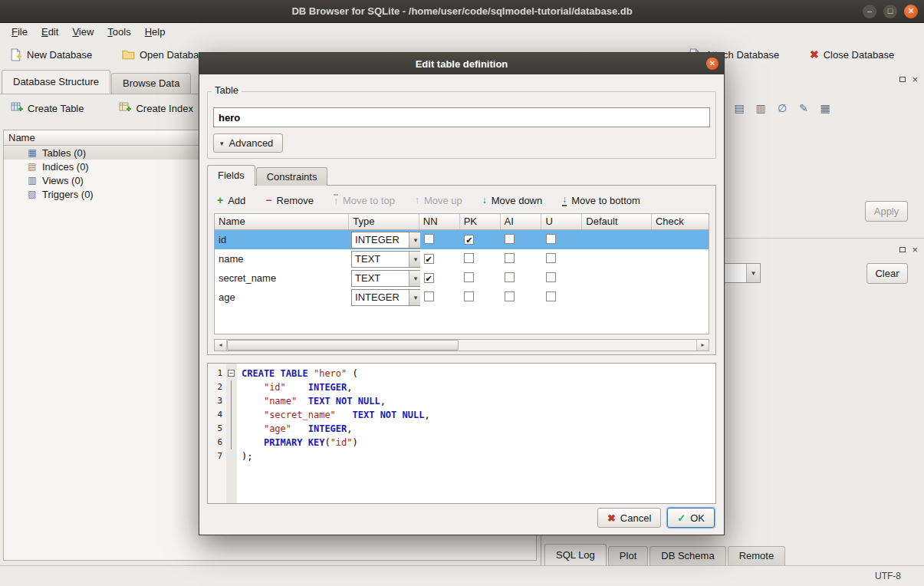 The width and height of the screenshot is (924, 586). I want to click on advanced-button: ▾ Advanced, so click(248, 143).